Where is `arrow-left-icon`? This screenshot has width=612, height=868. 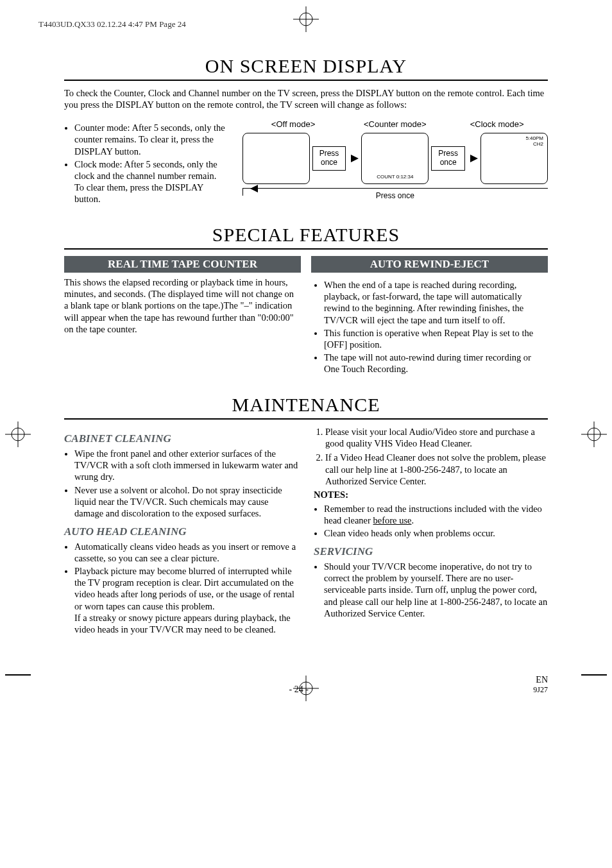 arrow-left-icon is located at coordinates (254, 189).